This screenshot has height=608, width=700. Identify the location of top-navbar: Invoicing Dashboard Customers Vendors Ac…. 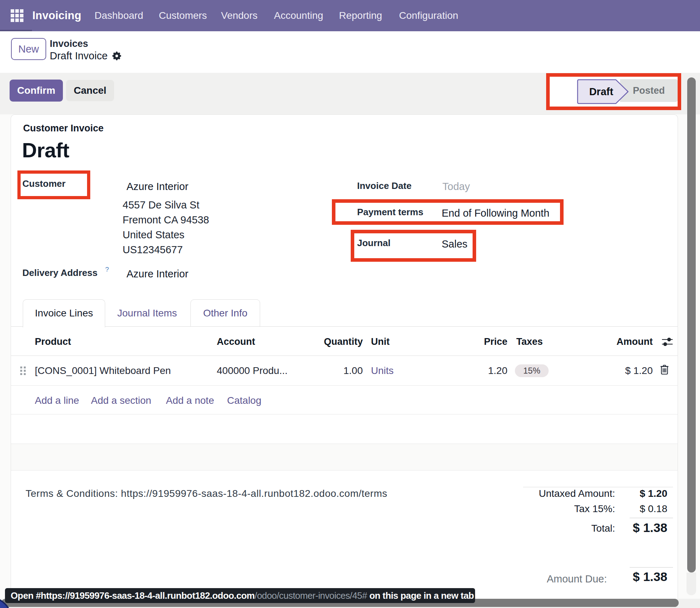
(350, 16).